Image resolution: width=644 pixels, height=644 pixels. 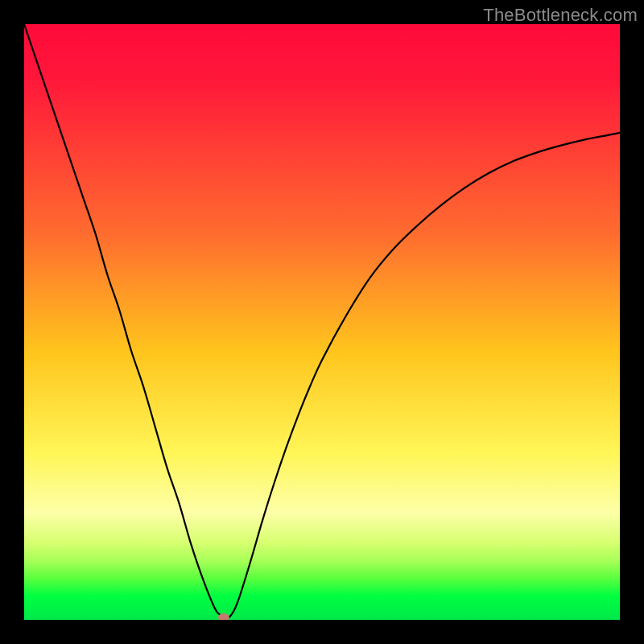 I want to click on watermark-text: TheBottleneck.com, so click(x=560, y=15).